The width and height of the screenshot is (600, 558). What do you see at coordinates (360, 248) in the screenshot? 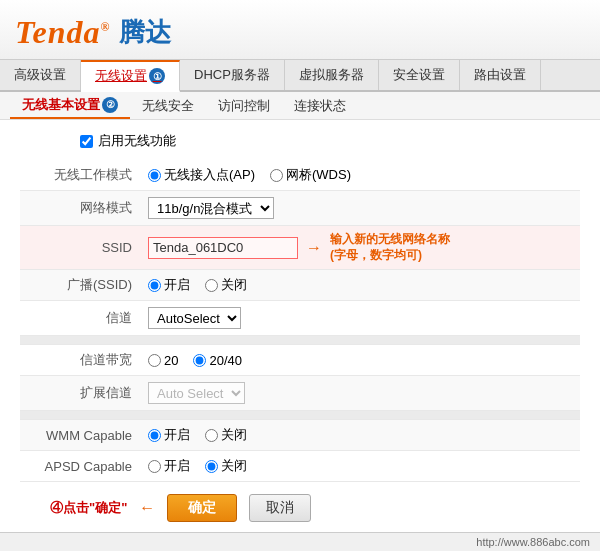
I see `ssid-value: → 输入新的无线网络名称 (字母，数字均可)` at bounding box center [360, 248].